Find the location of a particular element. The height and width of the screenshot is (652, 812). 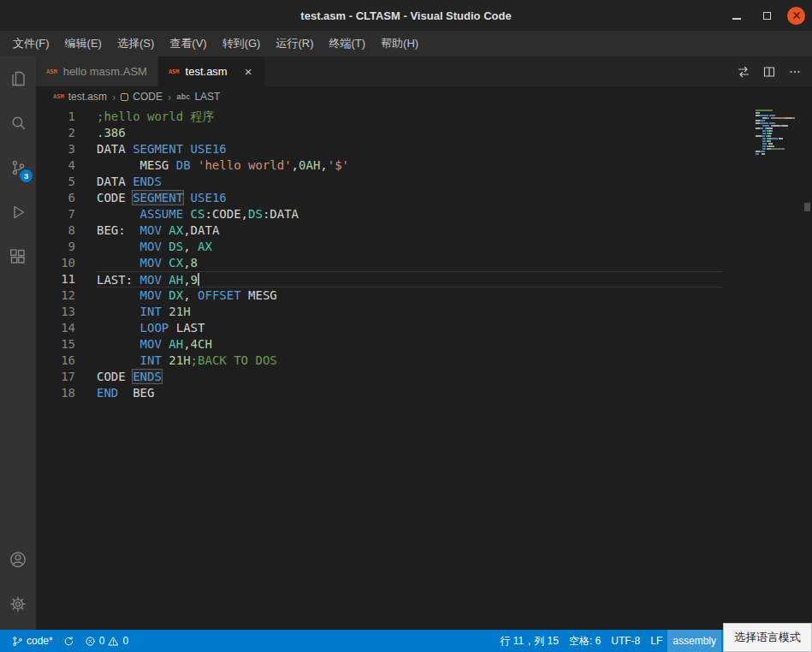

breadcrumb-symbol: CODE is located at coordinates (147, 97).